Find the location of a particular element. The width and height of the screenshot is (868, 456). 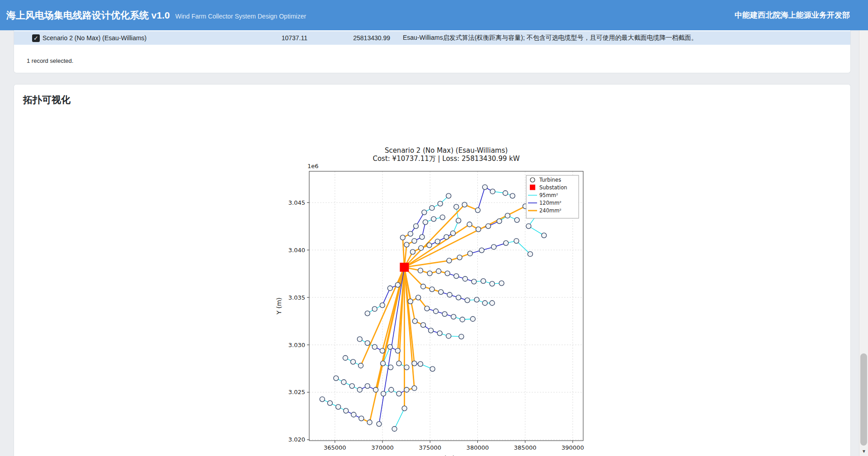

row-checkbox: ✓ is located at coordinates (36, 38).